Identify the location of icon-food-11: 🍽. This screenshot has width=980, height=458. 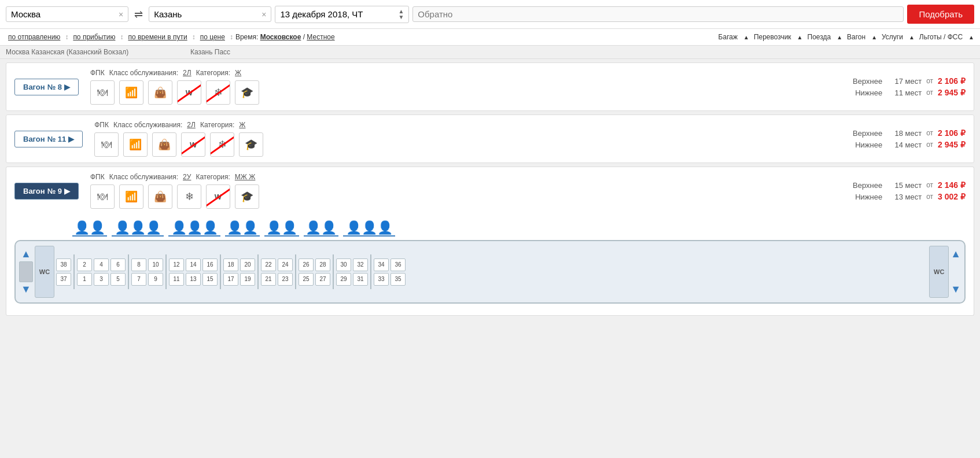
(106, 145).